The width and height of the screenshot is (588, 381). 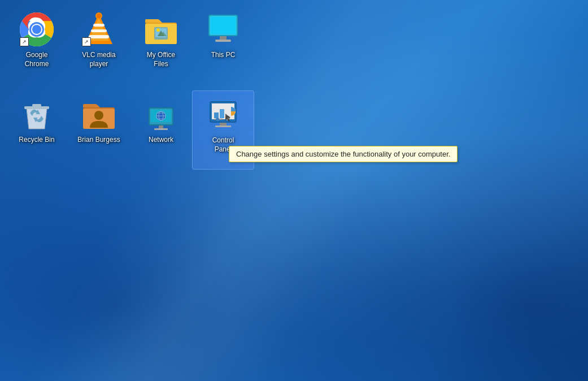 What do you see at coordinates (37, 114) in the screenshot?
I see `recycle-bin-icon` at bounding box center [37, 114].